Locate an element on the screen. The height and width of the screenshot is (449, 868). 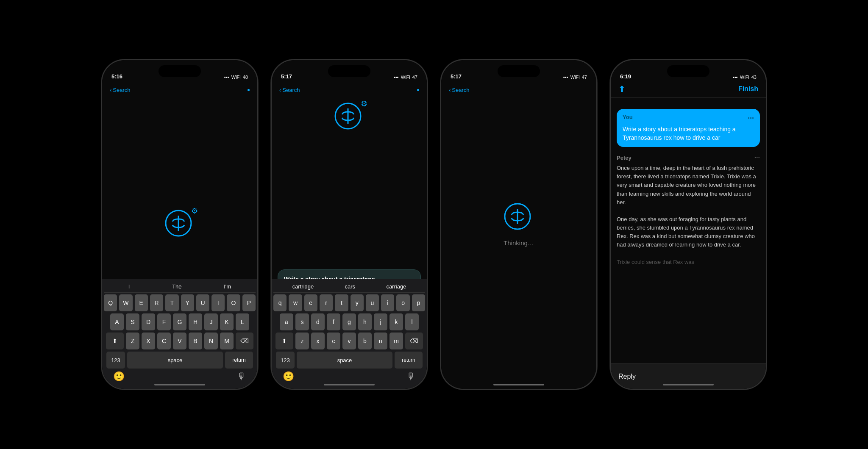
back-button-2: ‹ Search is located at coordinates (290, 90).